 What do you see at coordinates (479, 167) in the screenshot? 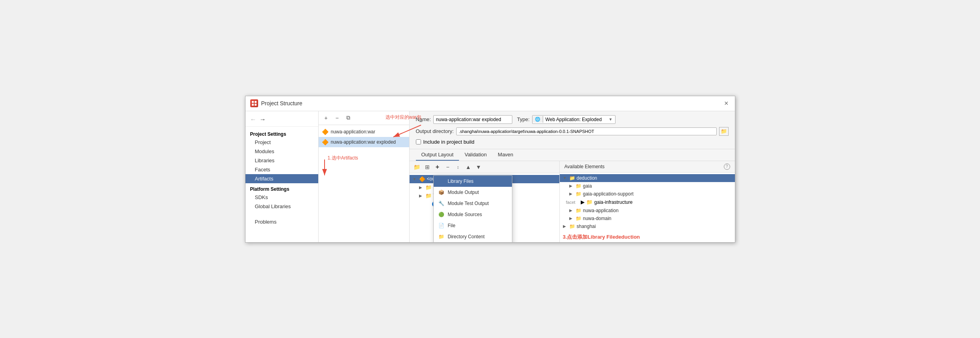
I see `layout-down-button: ▼` at bounding box center [479, 167].